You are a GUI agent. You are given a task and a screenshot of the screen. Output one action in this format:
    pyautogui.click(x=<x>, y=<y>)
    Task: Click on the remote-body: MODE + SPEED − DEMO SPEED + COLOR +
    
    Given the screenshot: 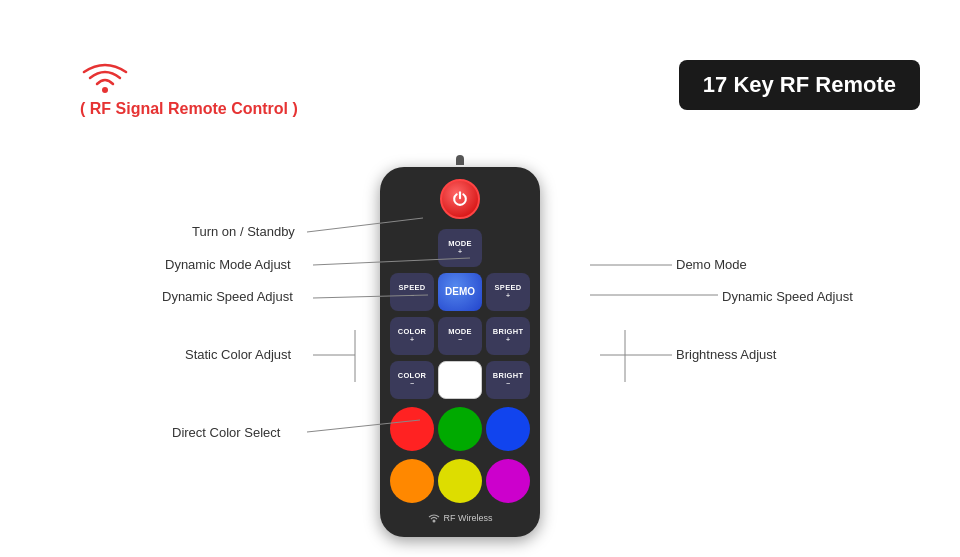 What is the action you would take?
    pyautogui.click(x=460, y=352)
    